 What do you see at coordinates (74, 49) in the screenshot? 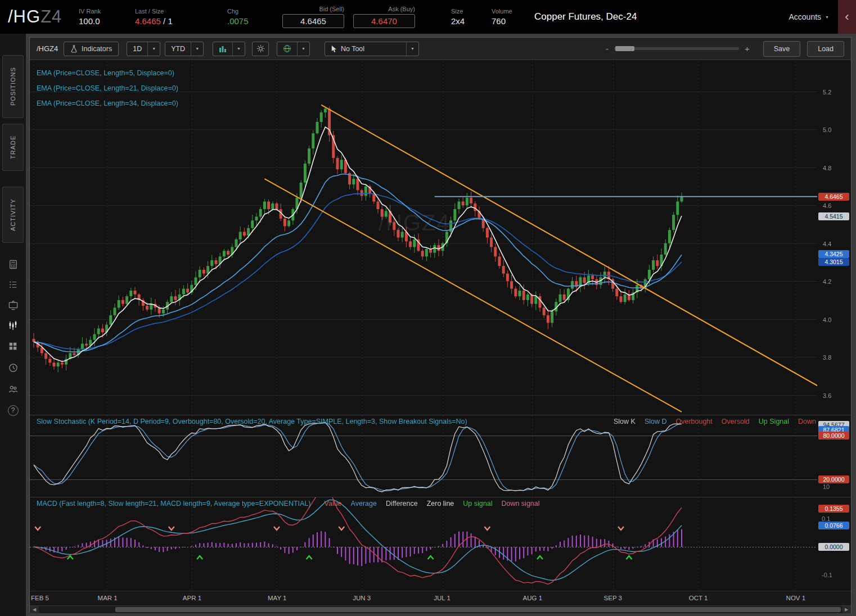
I see `flask-icon` at bounding box center [74, 49].